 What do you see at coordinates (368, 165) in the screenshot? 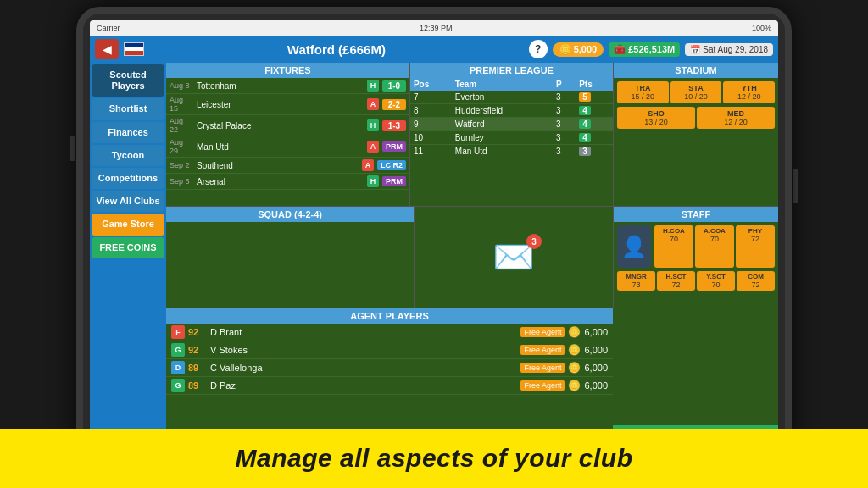
I see `fixture-ha-a: A` at bounding box center [368, 165].